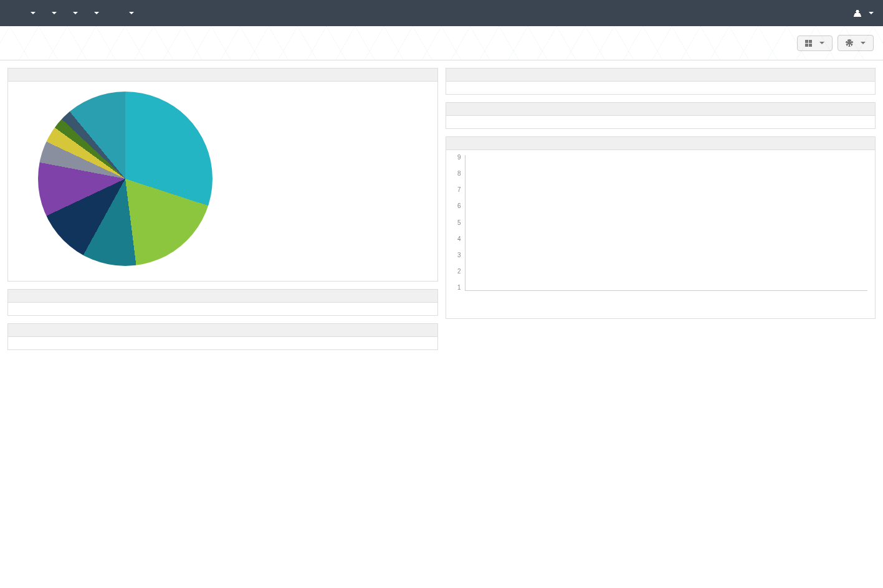 This screenshot has width=883, height=588. I want to click on line-chart: 987654321, so click(661, 232).